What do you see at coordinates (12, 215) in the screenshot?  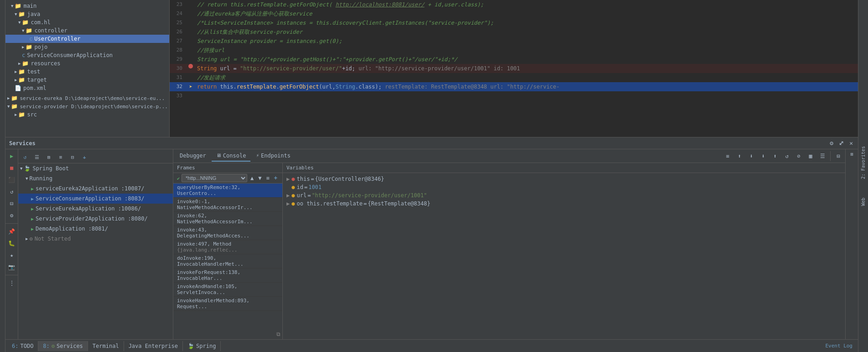 I see `settings-small-button: ⚙` at bounding box center [12, 215].